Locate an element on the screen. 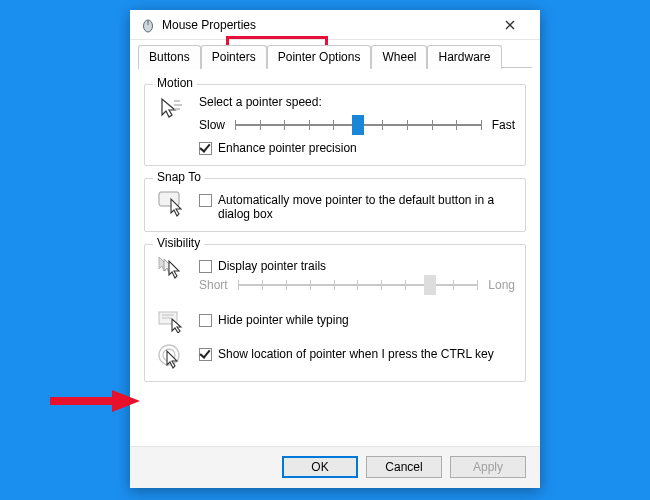 This screenshot has width=650, height=500. window-title: Mouse Properties is located at coordinates (325, 25).